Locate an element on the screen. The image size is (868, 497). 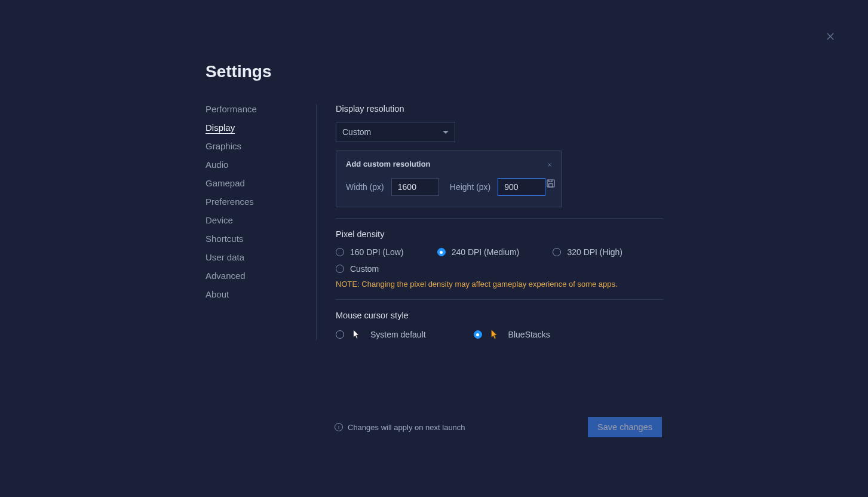
width-label: Width (px) is located at coordinates (365, 187).